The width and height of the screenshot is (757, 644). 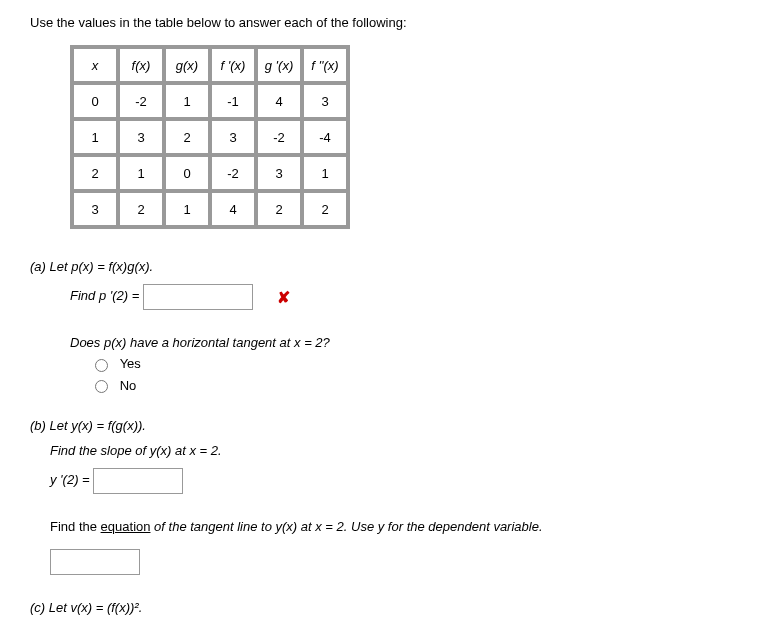 What do you see at coordinates (284, 298) in the screenshot?
I see `incorrect-icon: ✘` at bounding box center [284, 298].